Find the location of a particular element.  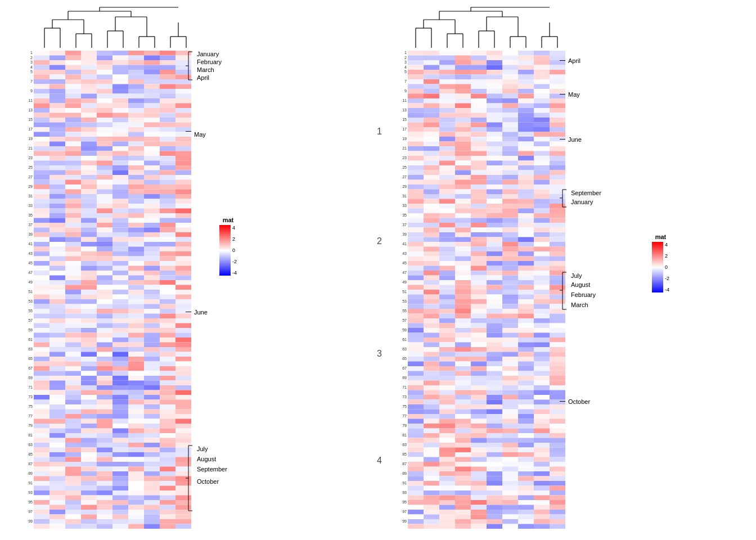

row-label-23: 23 is located at coordinates (404, 159).